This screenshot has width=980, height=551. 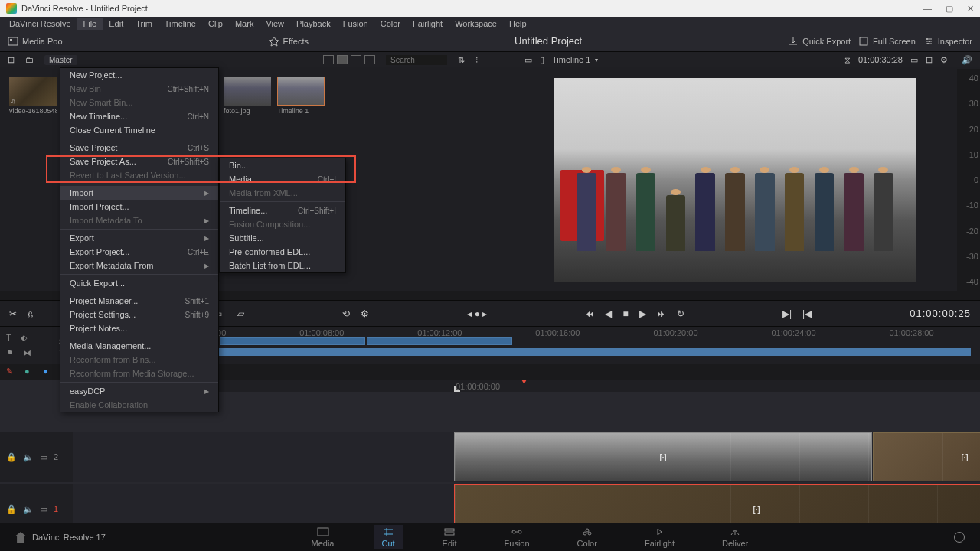 What do you see at coordinates (11, 60) in the screenshot?
I see `import-media-icon: ⊞` at bounding box center [11, 60].